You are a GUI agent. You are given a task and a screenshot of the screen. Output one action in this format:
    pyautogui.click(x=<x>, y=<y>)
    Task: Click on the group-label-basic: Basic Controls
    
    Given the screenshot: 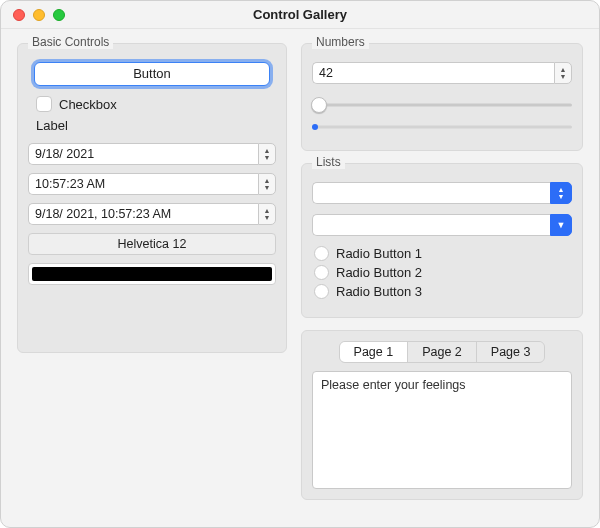 What is the action you would take?
    pyautogui.click(x=70, y=42)
    